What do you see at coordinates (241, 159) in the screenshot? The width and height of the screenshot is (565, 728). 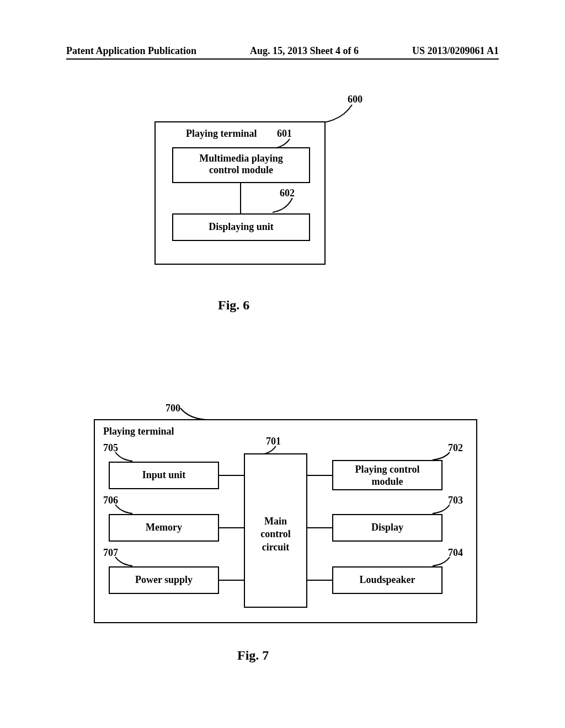 I see `block-601-line1: Multimedia playing` at bounding box center [241, 159].